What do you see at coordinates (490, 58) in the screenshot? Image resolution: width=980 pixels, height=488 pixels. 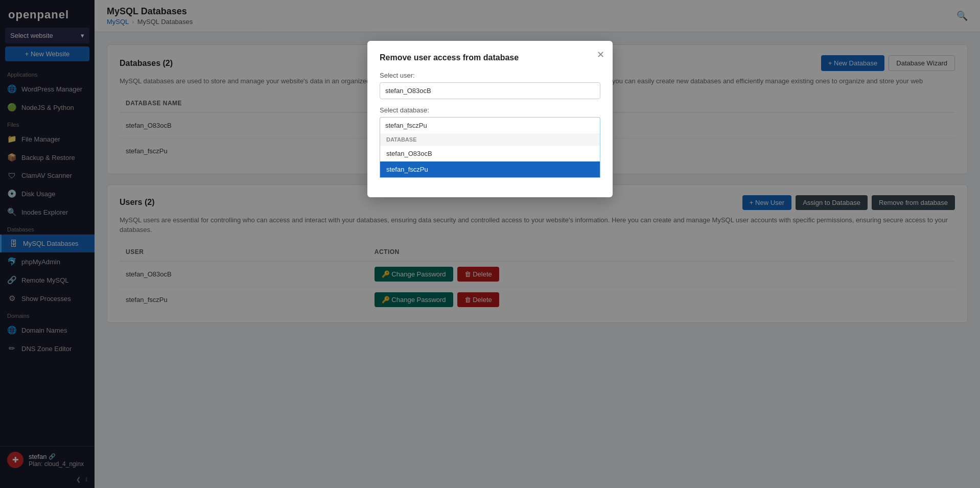 I see `modal-title: Remove user access from database` at bounding box center [490, 58].